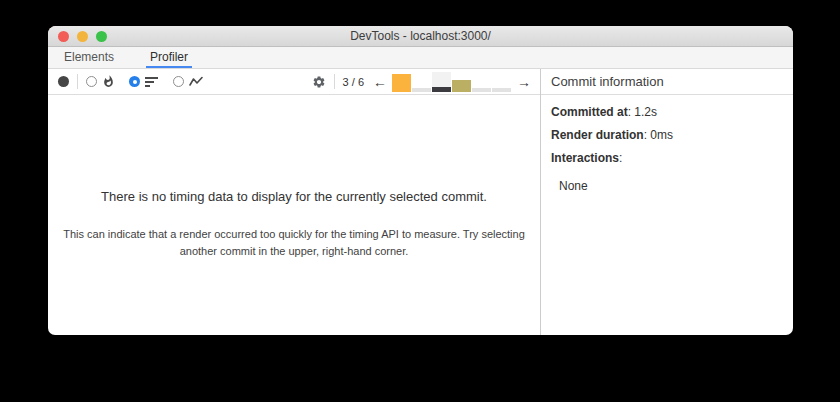 The height and width of the screenshot is (402, 840). I want to click on prev-commit-icon: ←, so click(380, 82).